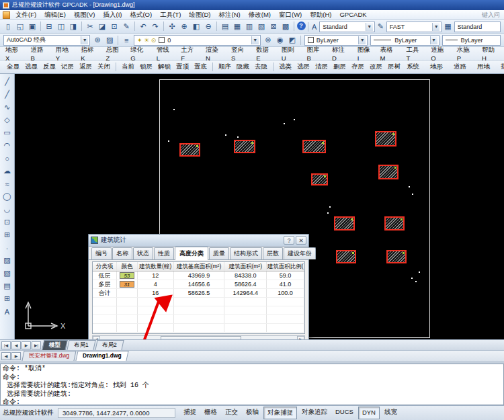 The height and width of the screenshot is (420, 504). What do you see at coordinates (199, 285) in the screenshot?
I see `table-row: 多层 31 4 14656.6 58626.4 41.0` at bounding box center [199, 285].